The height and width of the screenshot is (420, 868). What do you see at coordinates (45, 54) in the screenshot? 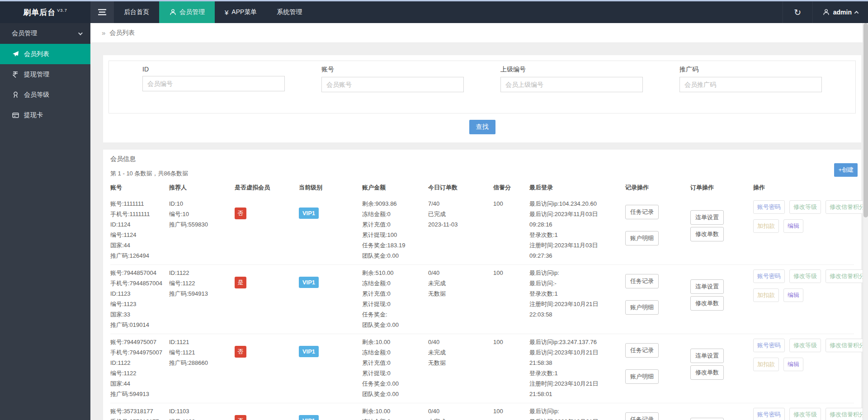
I see `sidebar-item-member-list: 会员列表` at bounding box center [45, 54].